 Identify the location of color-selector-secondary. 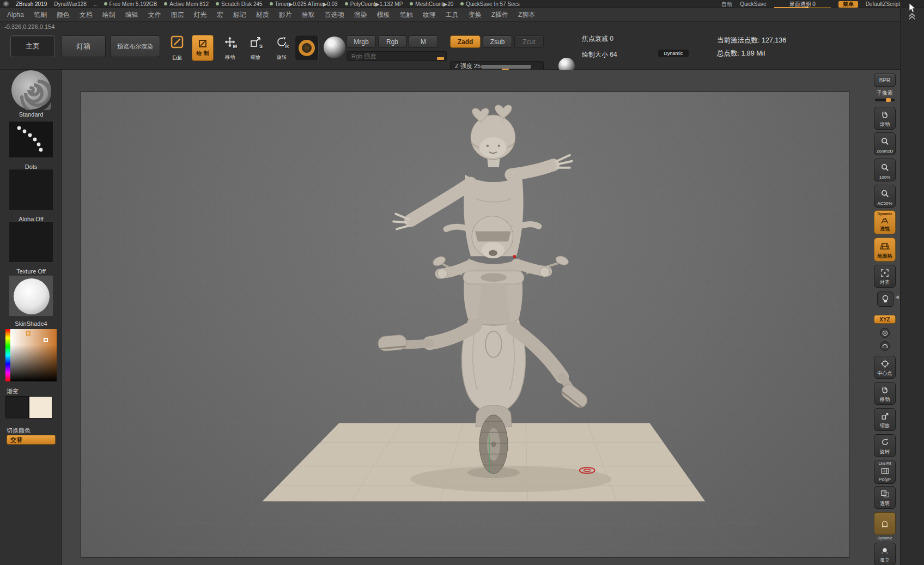
(46, 340).